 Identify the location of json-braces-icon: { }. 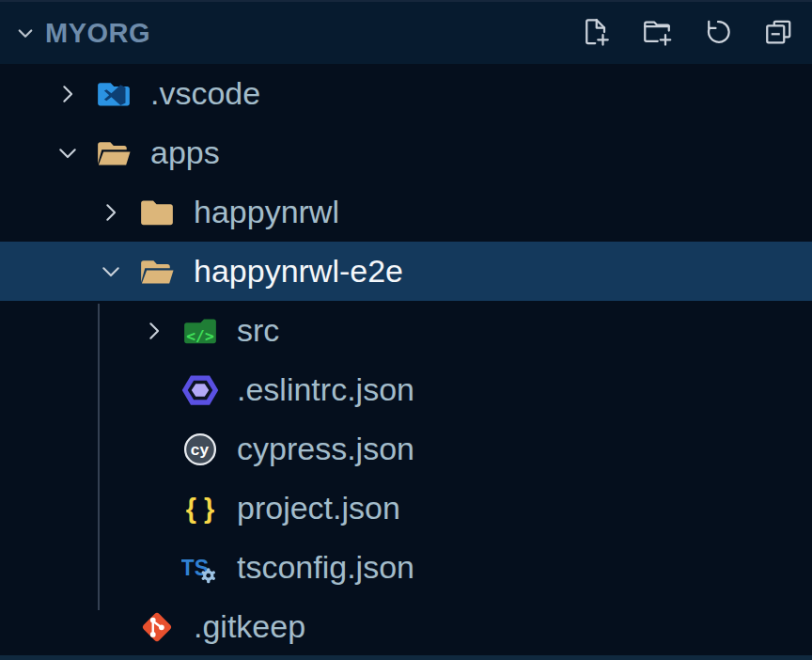
(200, 509).